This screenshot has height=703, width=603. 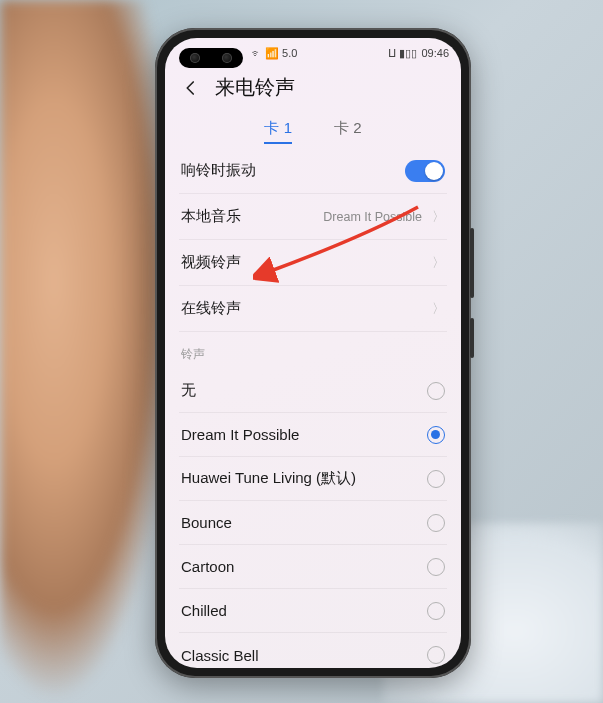 What do you see at coordinates (274, 54) in the screenshot?
I see `status-left-icons: ᯤ 📶 5.0` at bounding box center [274, 54].